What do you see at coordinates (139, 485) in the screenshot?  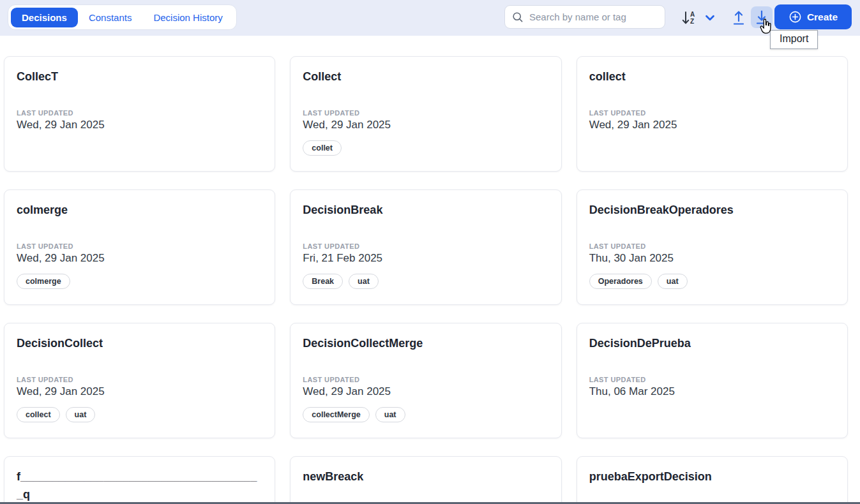 I see `card-title: f______________________________________q` at bounding box center [139, 485].